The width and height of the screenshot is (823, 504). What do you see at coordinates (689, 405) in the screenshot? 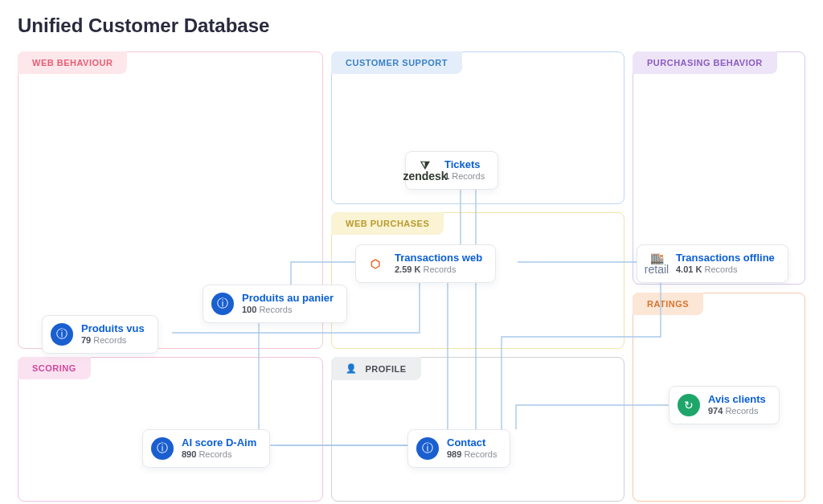
I see `refresh-icon: ↻` at bounding box center [689, 405].